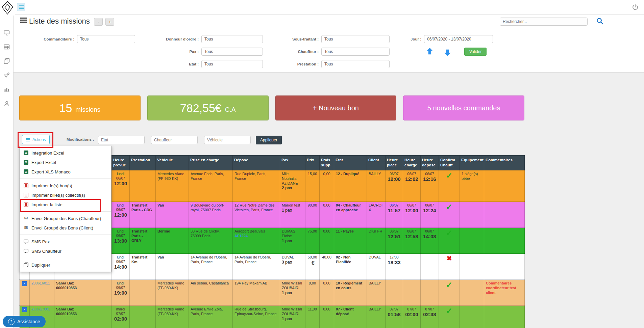  I want to click on revenue-card: 782,55€C.A, so click(208, 108).